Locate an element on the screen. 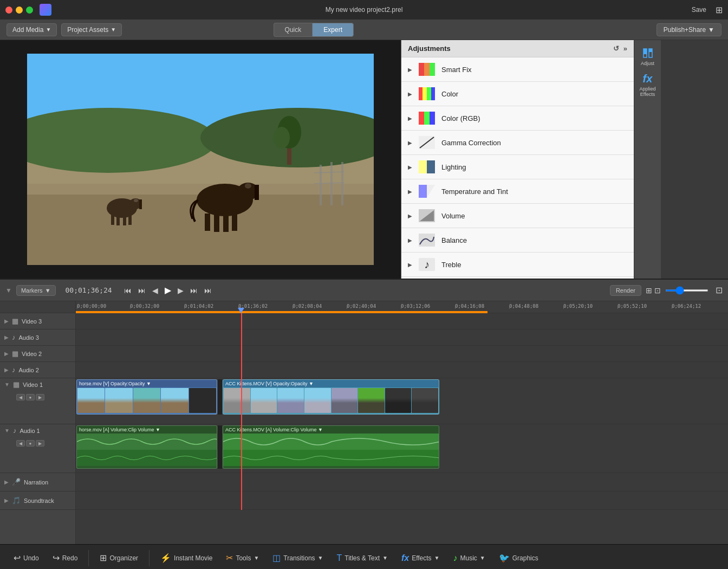 Image resolution: width=728 pixels, height=569 pixels. add-media-arrow: ▼ is located at coordinates (48, 29).